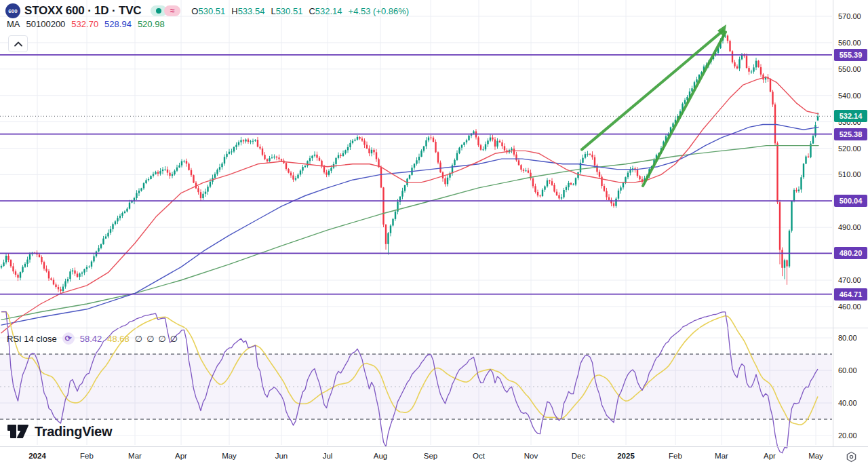 Image resolution: width=868 pixels, height=464 pixels. What do you see at coordinates (431, 456) in the screenshot?
I see `time-tick-label: Sep` at bounding box center [431, 456].